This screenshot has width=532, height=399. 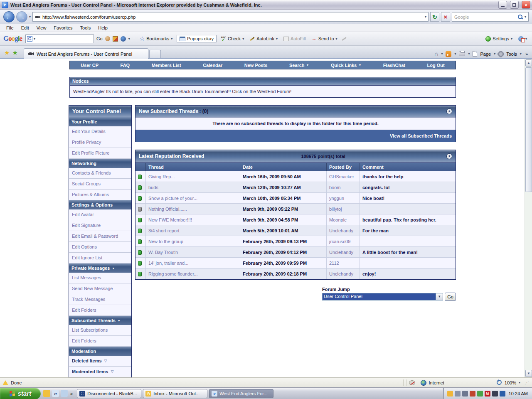 What do you see at coordinates (525, 17) in the screenshot?
I see `search-chevron-icon: ▾` at bounding box center [525, 17].